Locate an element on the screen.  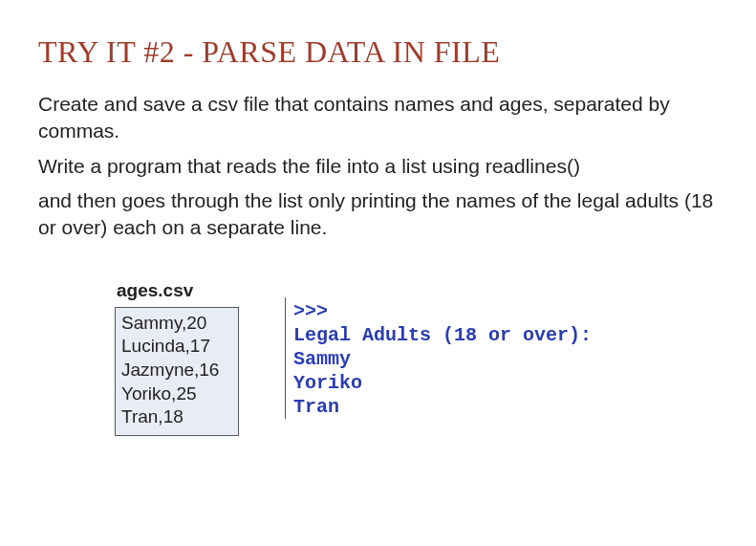
instruction-paragraph: Create and save a csv file that contains… is located at coordinates (378, 119).